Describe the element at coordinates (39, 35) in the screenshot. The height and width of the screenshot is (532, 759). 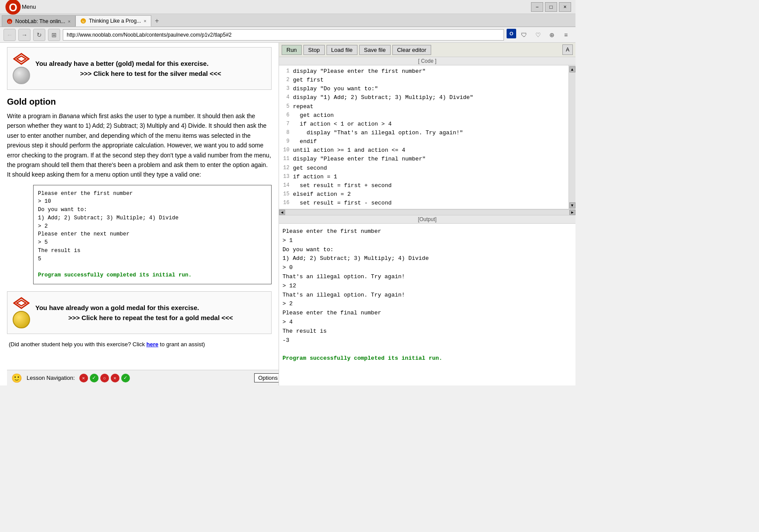
I see `refresh-button: ↻` at that location.